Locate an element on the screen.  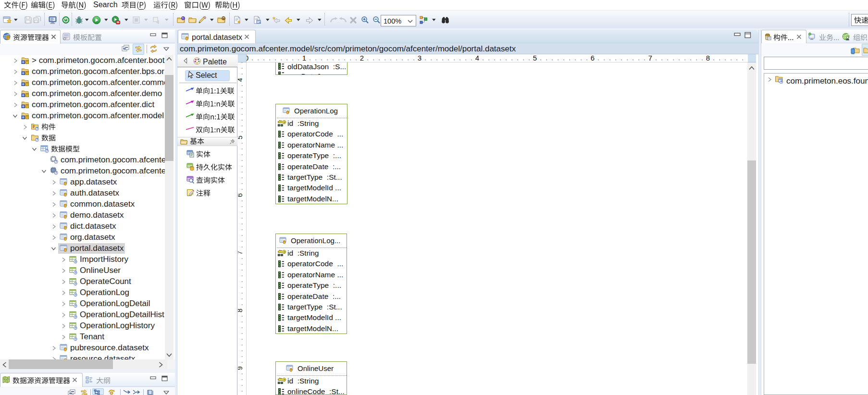
svg-text: 0 is located at coordinates (248, 58).